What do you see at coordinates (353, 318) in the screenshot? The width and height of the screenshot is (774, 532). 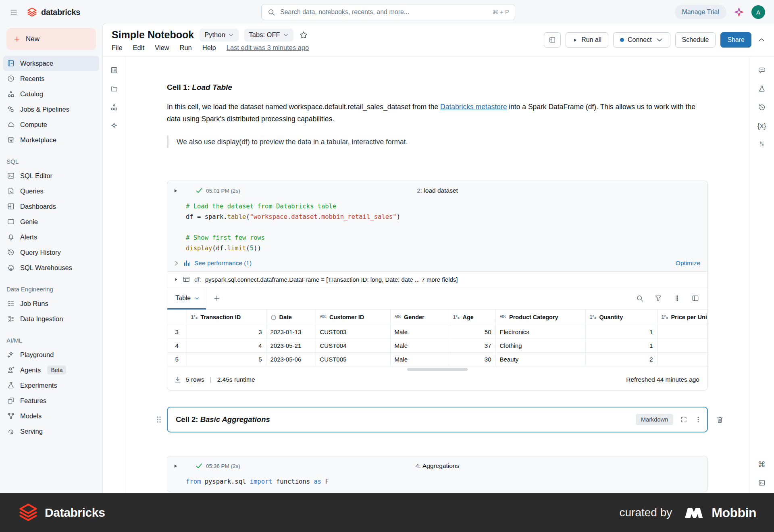 I see `column-header-customer-id: ᴬᴮᶜCustomer ID` at bounding box center [353, 318].